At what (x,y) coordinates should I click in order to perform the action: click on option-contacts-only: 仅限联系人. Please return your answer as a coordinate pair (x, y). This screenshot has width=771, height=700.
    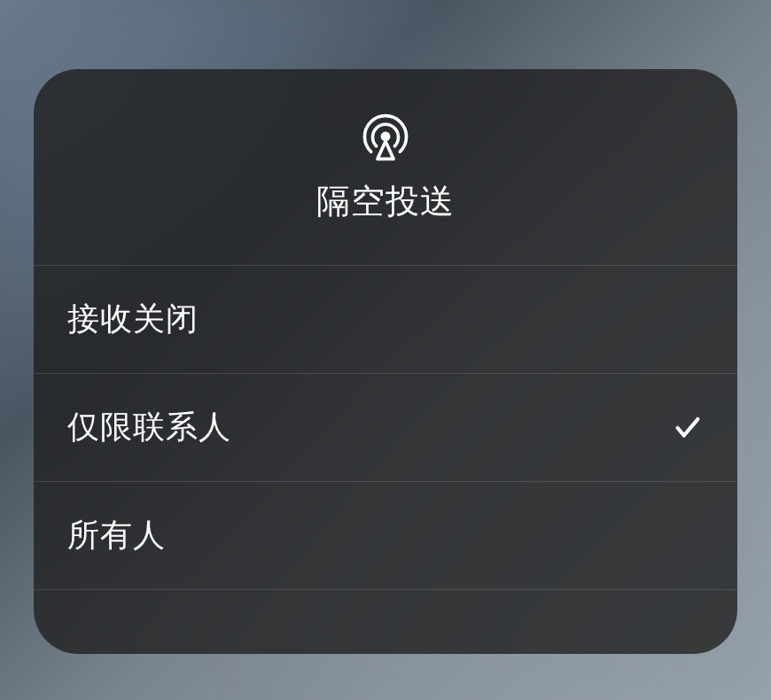
    Looking at the image, I should click on (386, 428).